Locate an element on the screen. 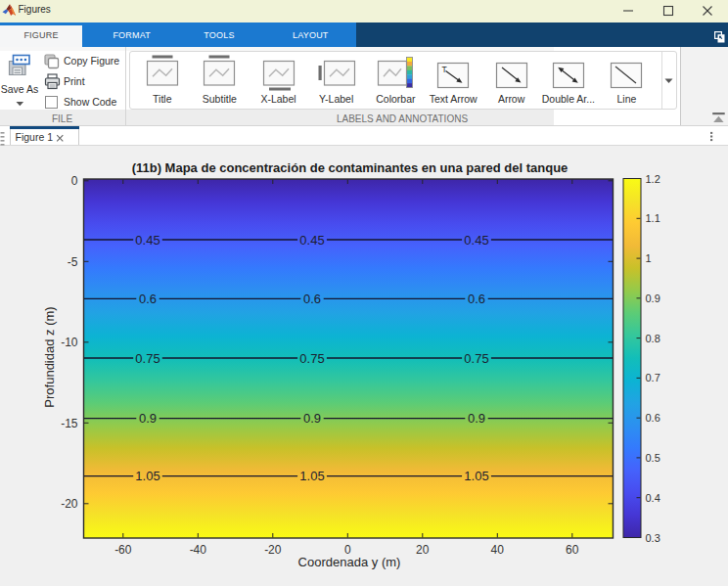 Image resolution: width=728 pixels, height=586 pixels. svg-text: 0 is located at coordinates (74, 181).